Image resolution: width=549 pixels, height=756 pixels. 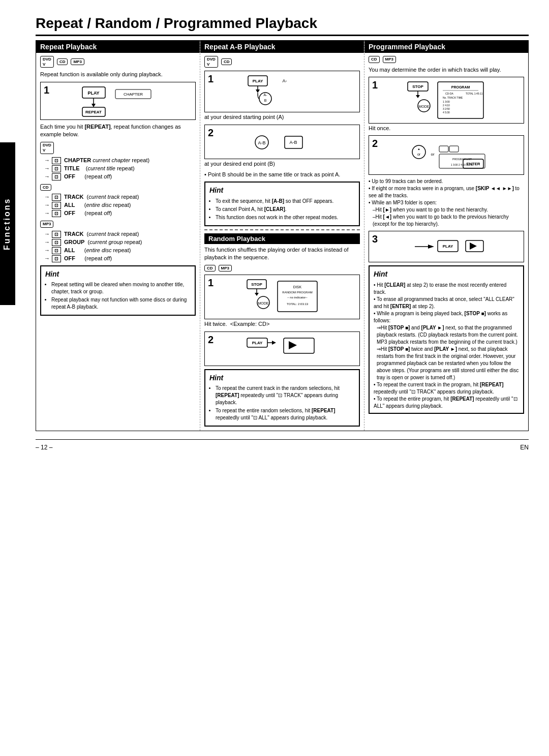 What do you see at coordinates (77, 62) in the screenshot?
I see `mp3-icon: MP3` at bounding box center [77, 62].